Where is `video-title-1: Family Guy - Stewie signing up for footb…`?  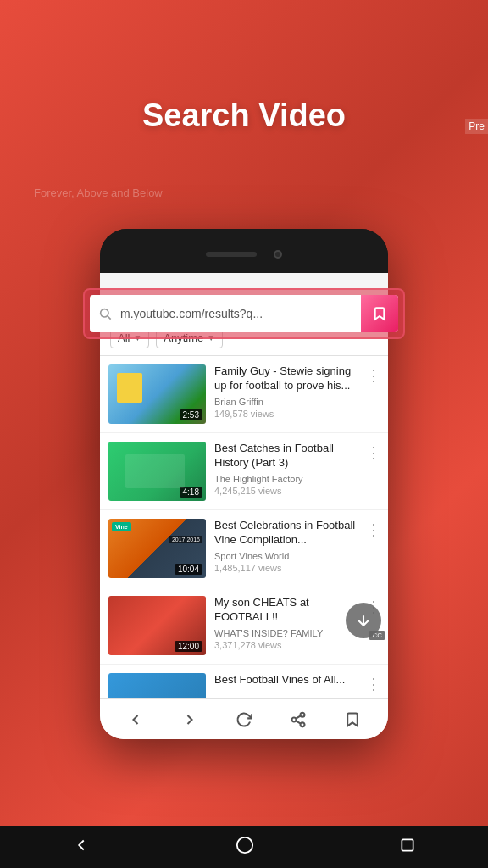 video-title-1: Family Guy - Stewie signing up for footb… is located at coordinates (288, 379).